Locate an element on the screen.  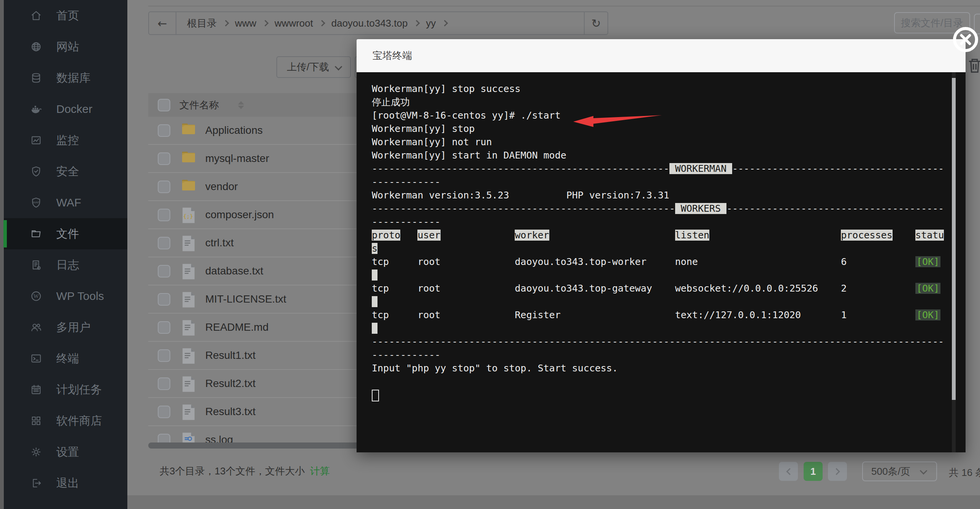
sidebar-item-grid: 软件商店 is located at coordinates (65, 421).